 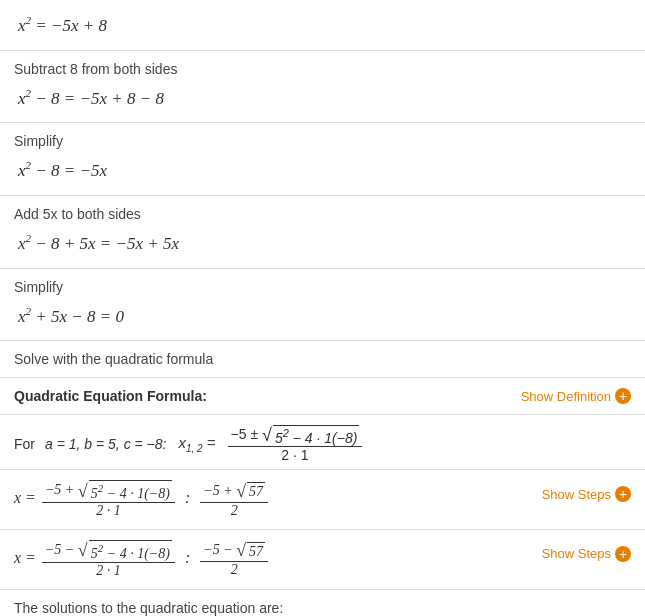 What do you see at coordinates (322, 232) in the screenshot?
I see `step-add-5x: Add 5x to both sides x2 − 8 + 5x = −5x +…` at bounding box center [322, 232].